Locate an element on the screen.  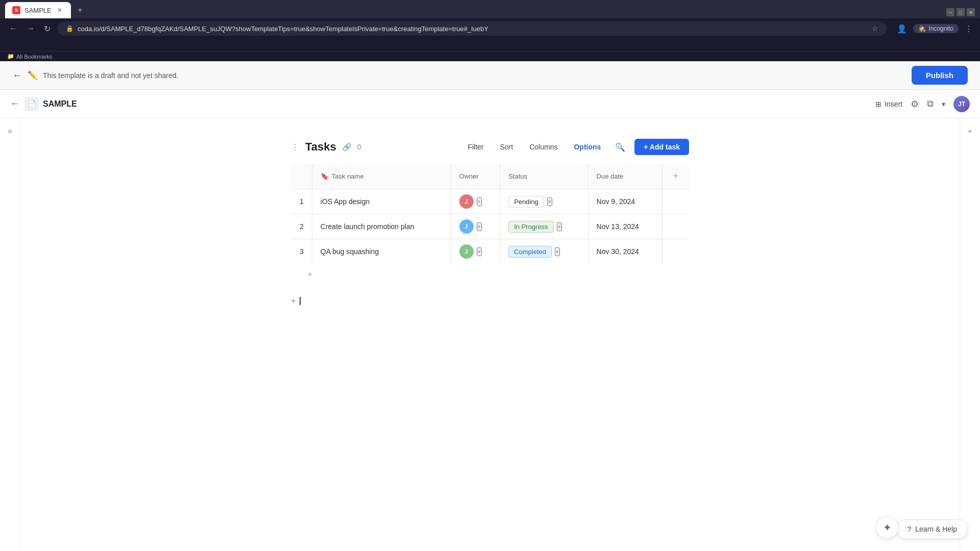
text-cursor is located at coordinates (300, 301).